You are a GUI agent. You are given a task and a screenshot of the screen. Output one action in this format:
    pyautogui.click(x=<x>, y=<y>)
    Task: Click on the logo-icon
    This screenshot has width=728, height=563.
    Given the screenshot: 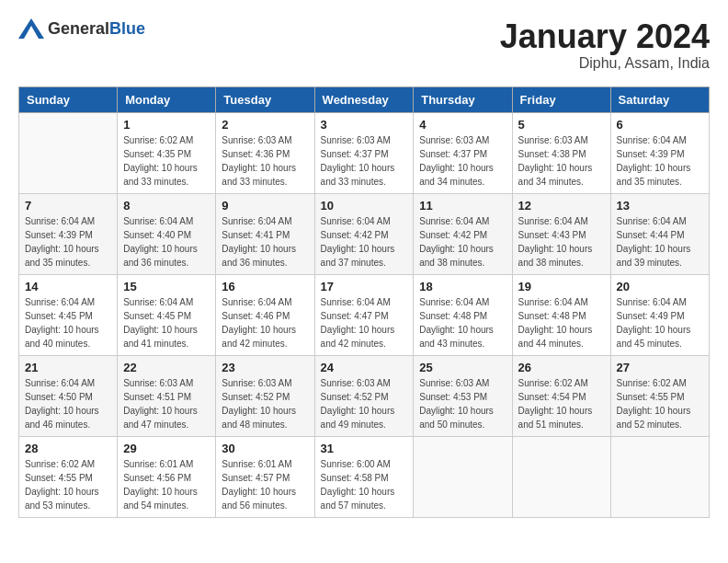 What is the action you would take?
    pyautogui.click(x=31, y=29)
    